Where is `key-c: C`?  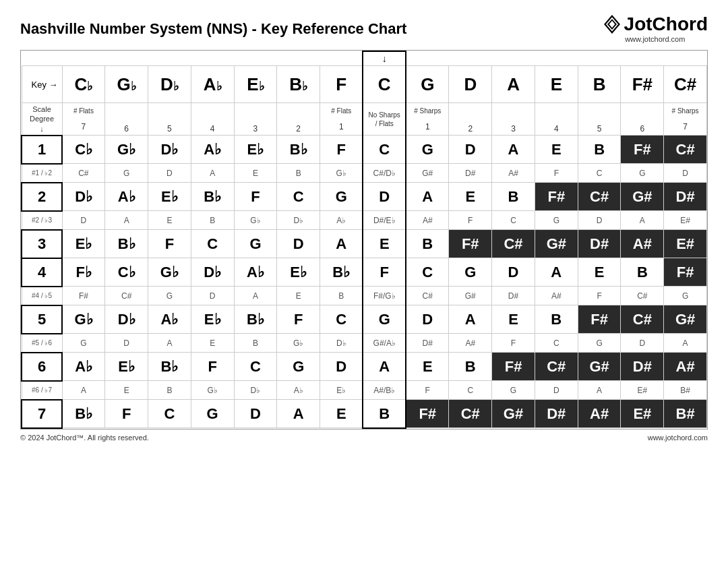
key-c: C is located at coordinates (384, 85).